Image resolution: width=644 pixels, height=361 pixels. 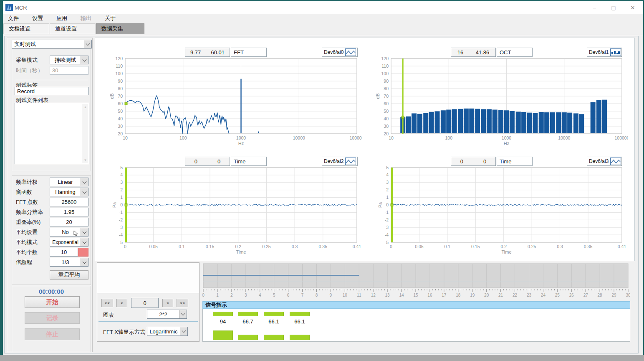 I want to click on freq-weighting-select: Linear, so click(x=69, y=182).